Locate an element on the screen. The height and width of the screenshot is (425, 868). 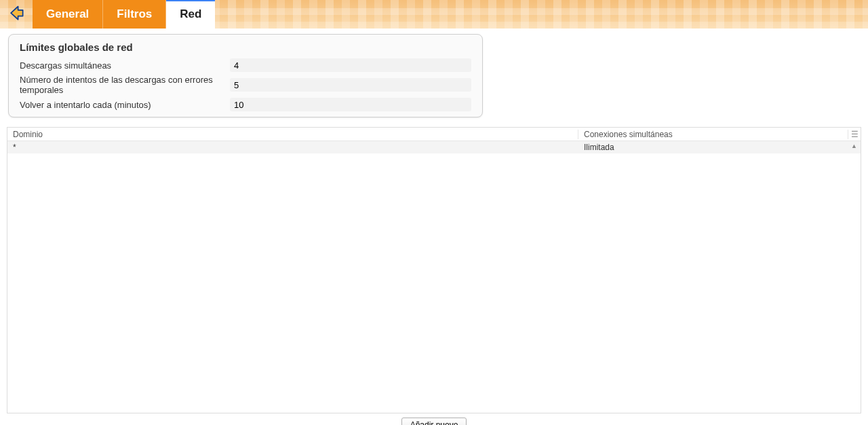
global-network-limits-panel: Límites globales de red Descargas simult… is located at coordinates (245, 76).